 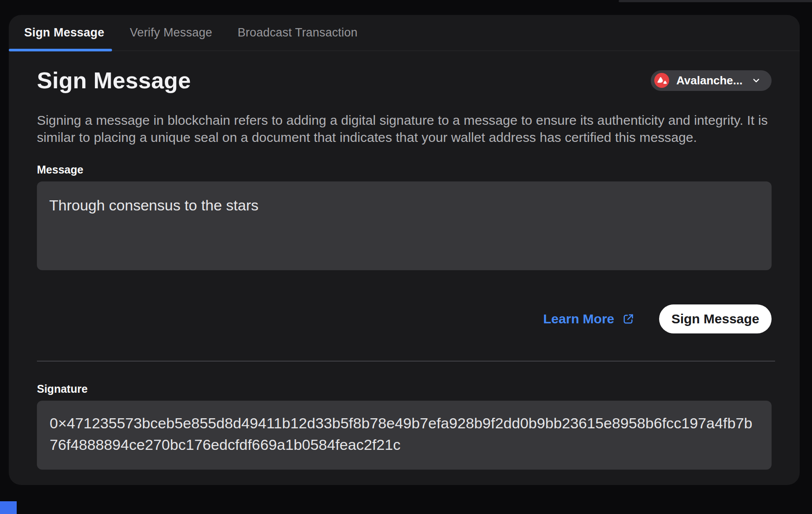 What do you see at coordinates (404, 435) in the screenshot?
I see `signature-output: 0×471235573bceb5e855d8d49411b12d33b5f8b7…` at bounding box center [404, 435].